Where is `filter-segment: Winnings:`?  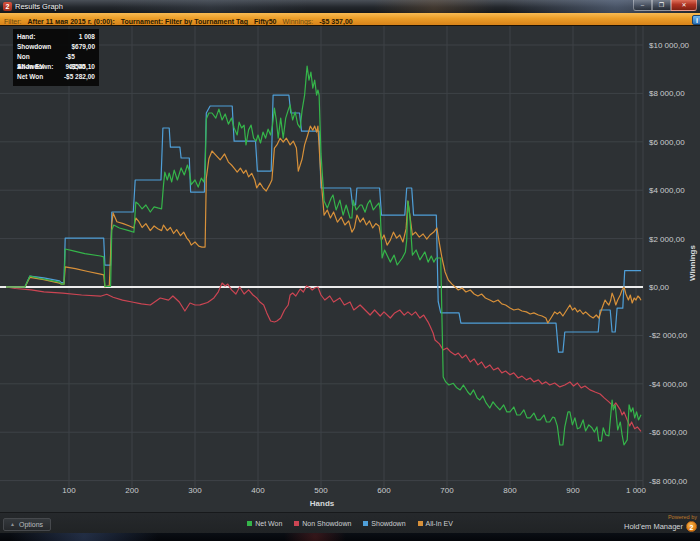 filter-segment: Winnings: is located at coordinates (298, 22).